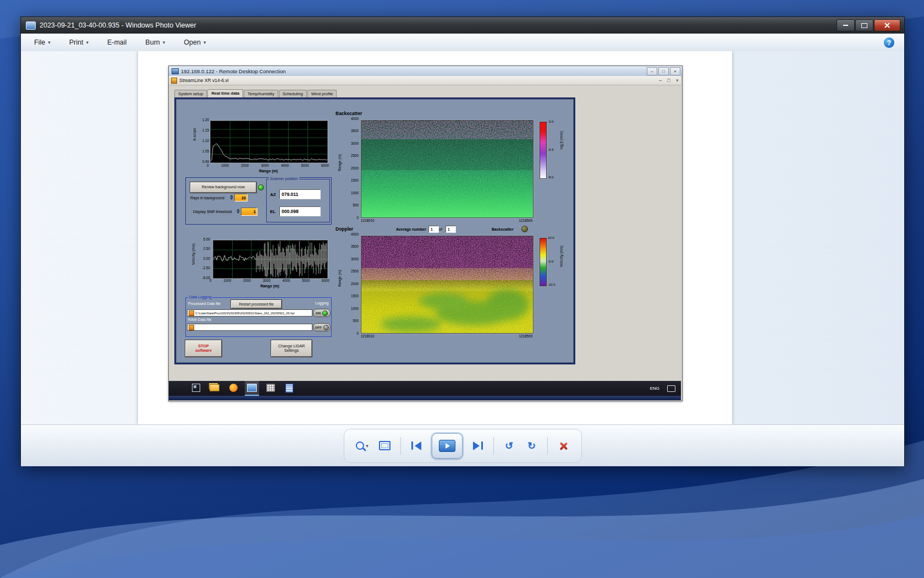  I want to click on notes-app-icon, so click(289, 389).